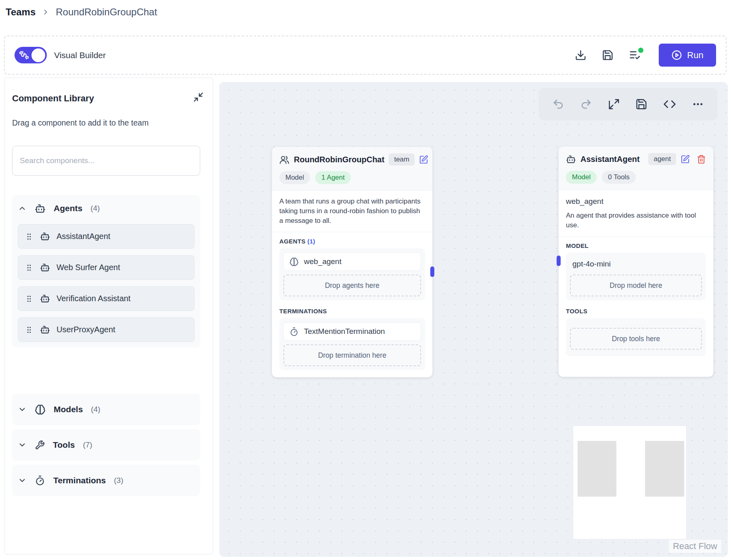 The width and height of the screenshot is (731, 560). I want to click on list-check-icon, so click(635, 55).